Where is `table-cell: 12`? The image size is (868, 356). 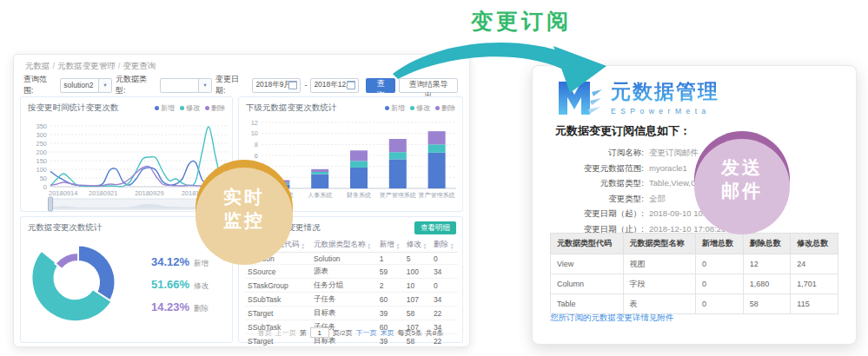
table-cell: 12 is located at coordinates (766, 264).